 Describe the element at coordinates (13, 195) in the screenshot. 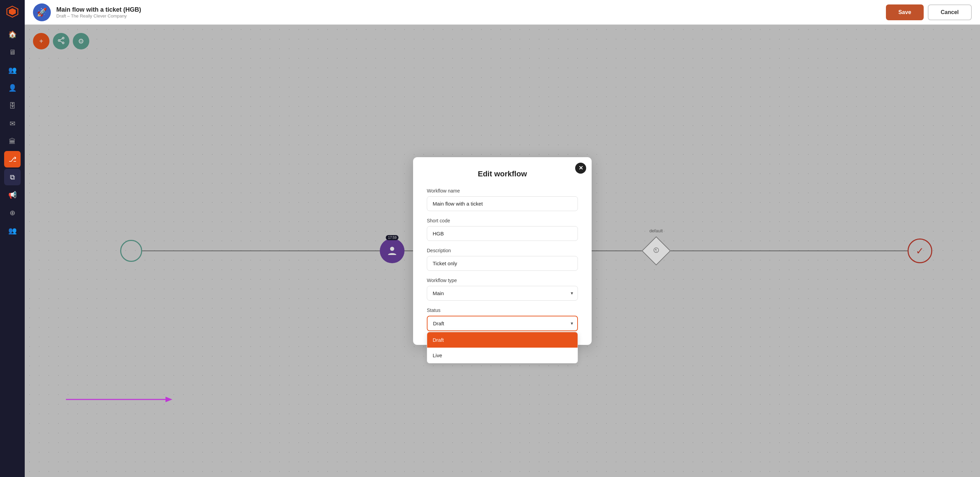

I see `speaker-icon: 📢` at that location.